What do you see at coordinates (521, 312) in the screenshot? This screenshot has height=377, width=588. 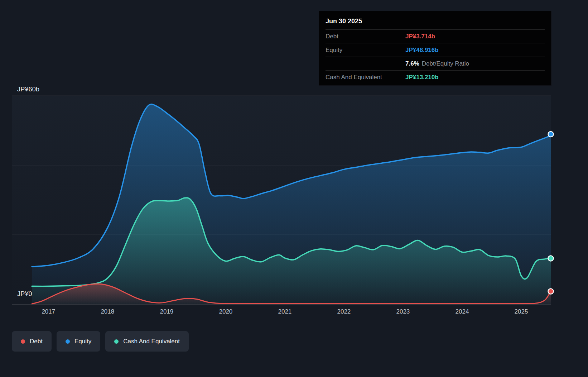 I see `x-axis-label-2025: 2025` at bounding box center [521, 312].